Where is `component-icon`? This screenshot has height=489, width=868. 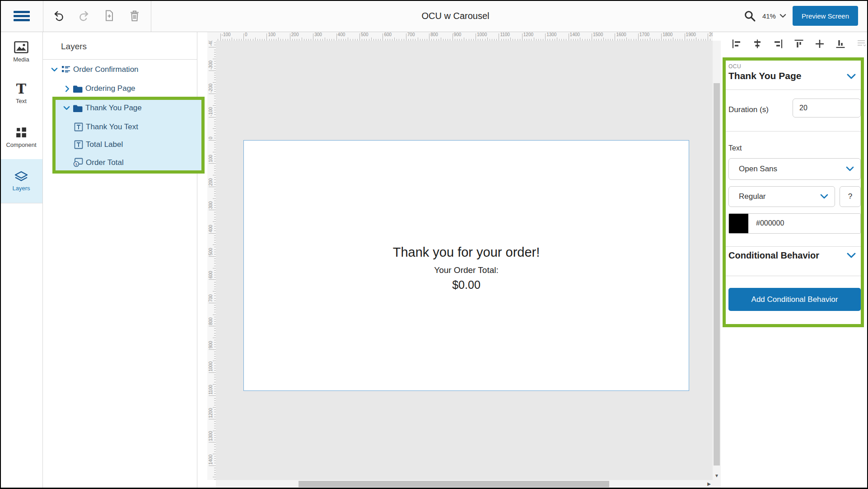 component-icon is located at coordinates (22, 133).